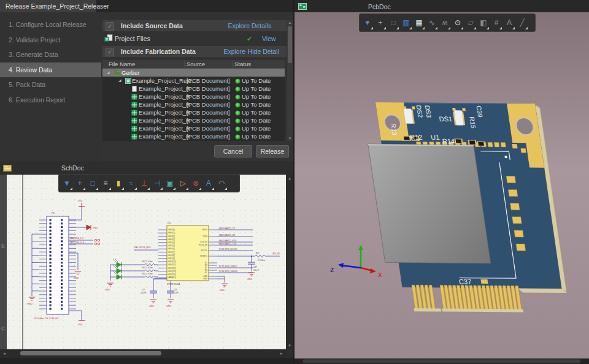  I want to click on toolbar-power-port-button: ⊥, so click(144, 183).